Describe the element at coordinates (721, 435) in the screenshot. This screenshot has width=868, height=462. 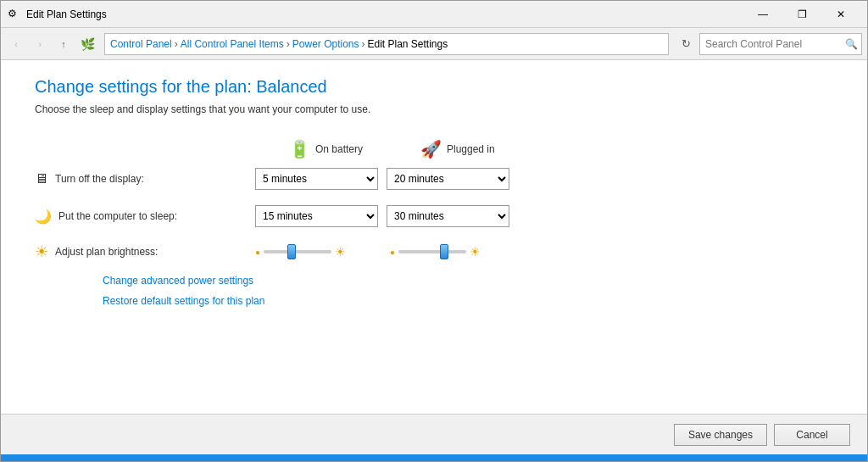
I see `save-button: Save changes` at that location.